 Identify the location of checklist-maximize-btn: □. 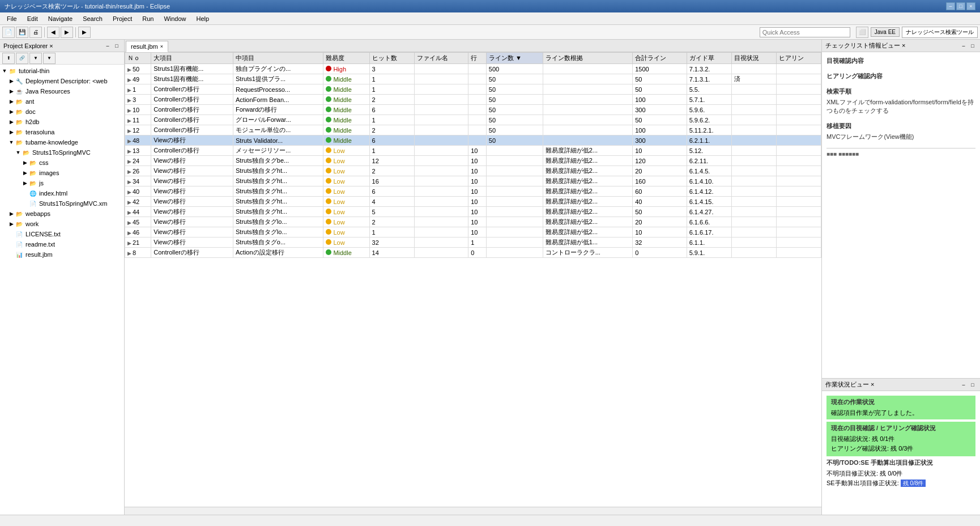
(973, 46).